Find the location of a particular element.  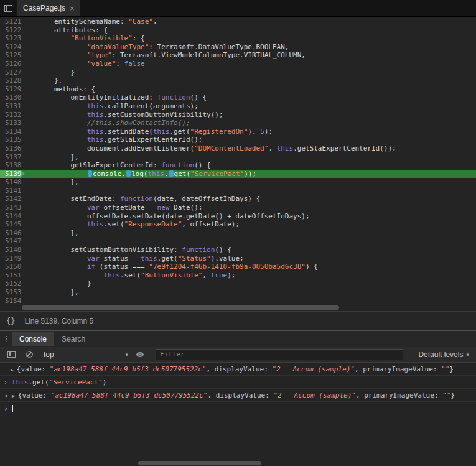

code-line: 5140 }, is located at coordinates (238, 182).